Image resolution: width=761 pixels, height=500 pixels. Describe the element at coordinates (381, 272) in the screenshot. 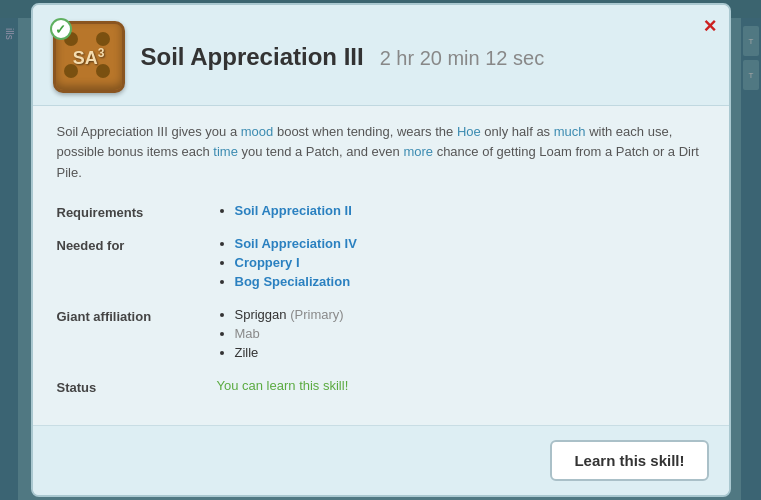

I see `needed-for-row: Needed for Soil Appreciation IV Croppery…` at that location.